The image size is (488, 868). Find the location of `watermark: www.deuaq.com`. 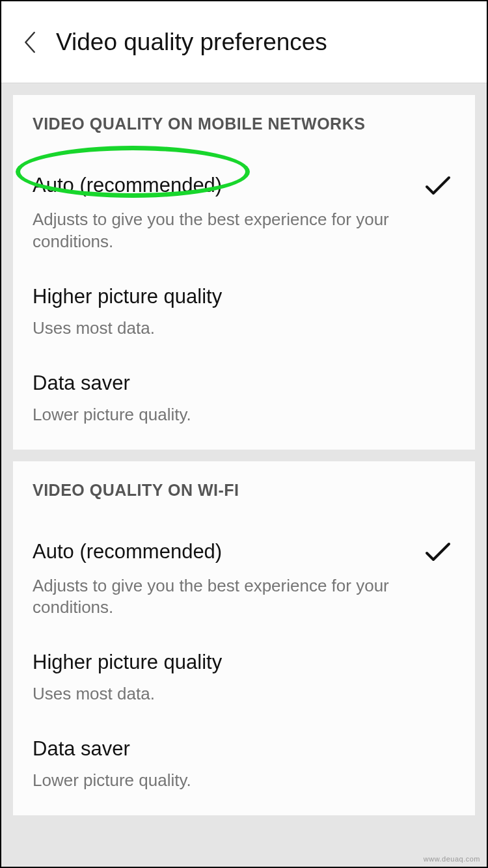

watermark: www.deuaq.com is located at coordinates (452, 859).